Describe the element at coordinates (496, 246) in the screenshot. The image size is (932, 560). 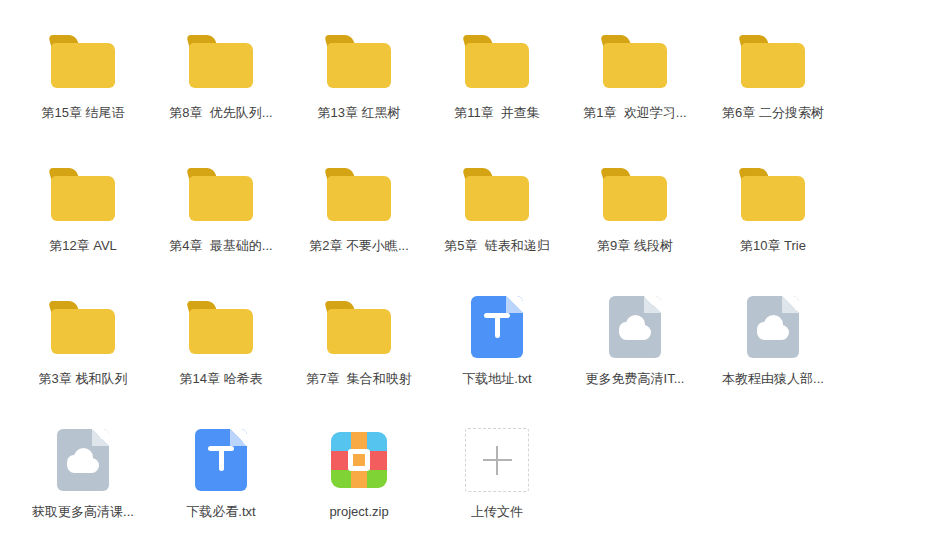
I see `item-label: 第5章 链表和递归` at that location.